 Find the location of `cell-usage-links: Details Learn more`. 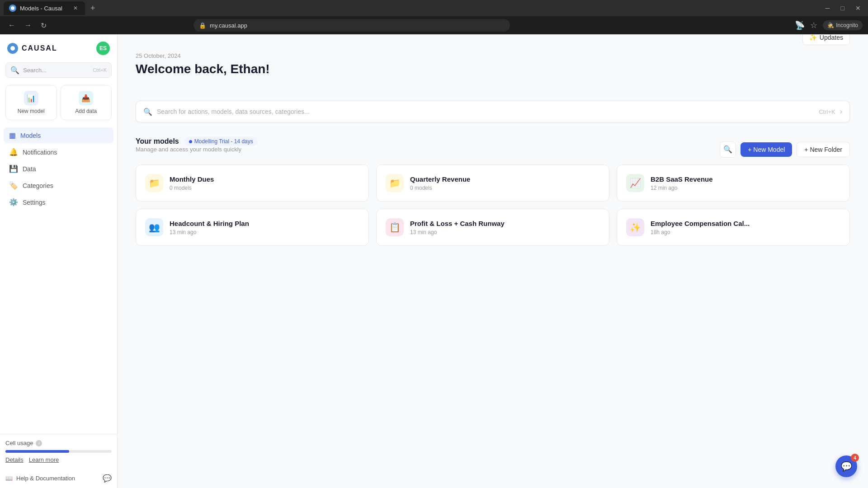

cell-usage-links: Details Learn more is located at coordinates (59, 460).